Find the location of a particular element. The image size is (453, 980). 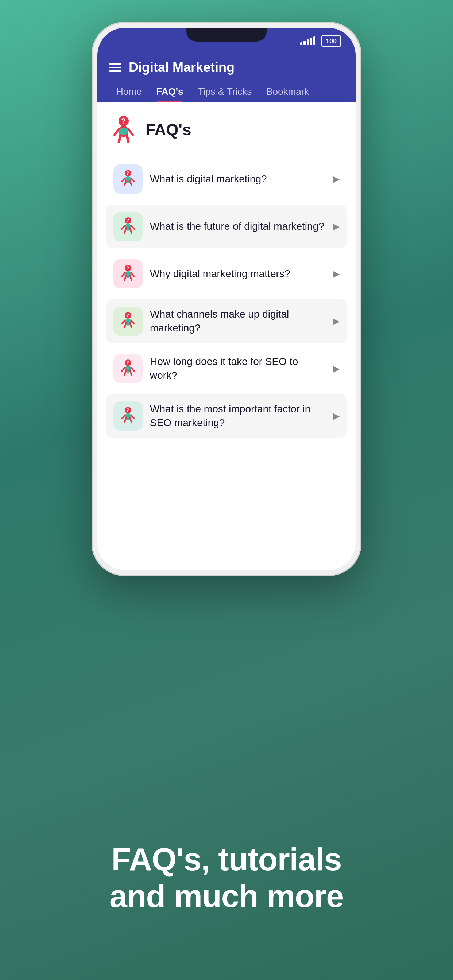

tagline-line1: FAQ's, tutorials is located at coordinates (226, 859).